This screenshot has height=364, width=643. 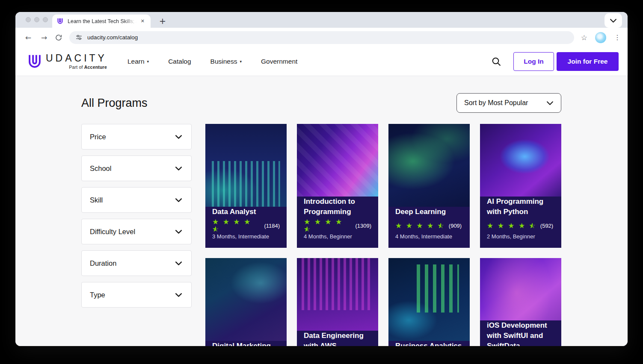 I want to click on traffic-light-zoom, so click(x=45, y=20).